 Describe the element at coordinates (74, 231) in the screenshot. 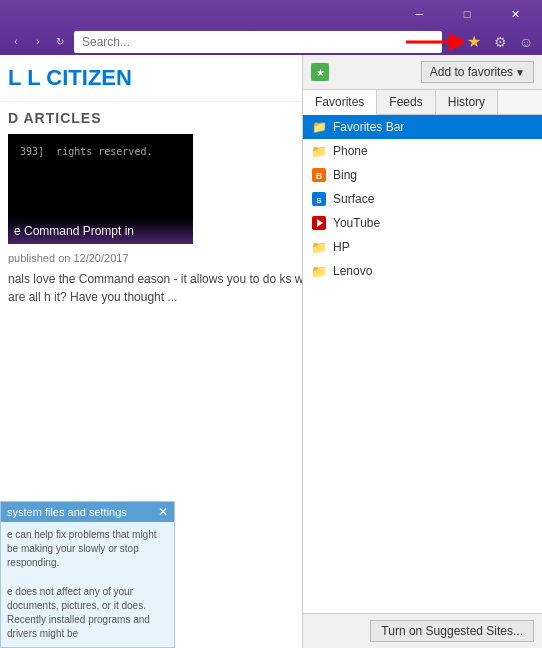

I see `article-card-title: e Command Prompt in` at that location.